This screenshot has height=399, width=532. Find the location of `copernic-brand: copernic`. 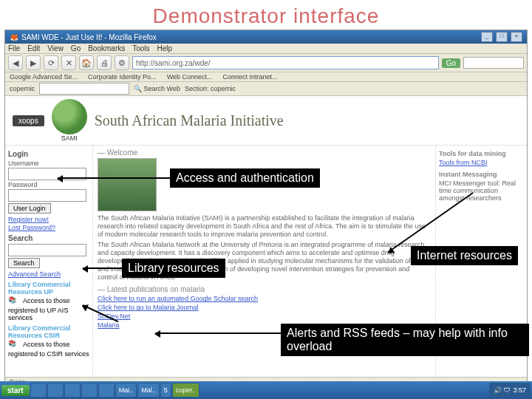

copernic-brand: copernic is located at coordinates (22, 89).